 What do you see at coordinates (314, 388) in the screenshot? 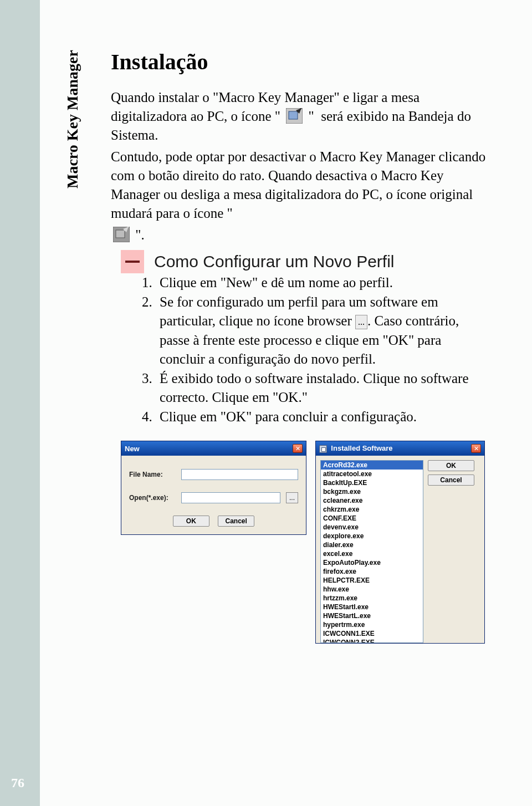
I see `step-3-text: É exibido todo o software instalado. Cli…` at bounding box center [314, 388].